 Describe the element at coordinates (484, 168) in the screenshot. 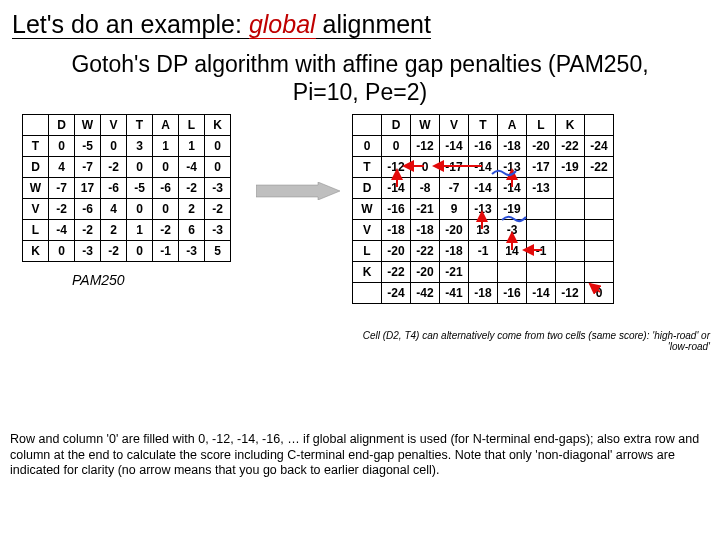

I see `table-row: T-120-17-14-13-17-19-22` at that location.